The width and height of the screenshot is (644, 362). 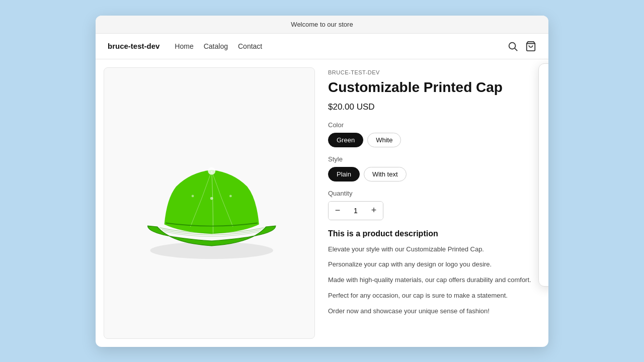 I want to click on quantity-control: − 1 +, so click(x=356, y=211).